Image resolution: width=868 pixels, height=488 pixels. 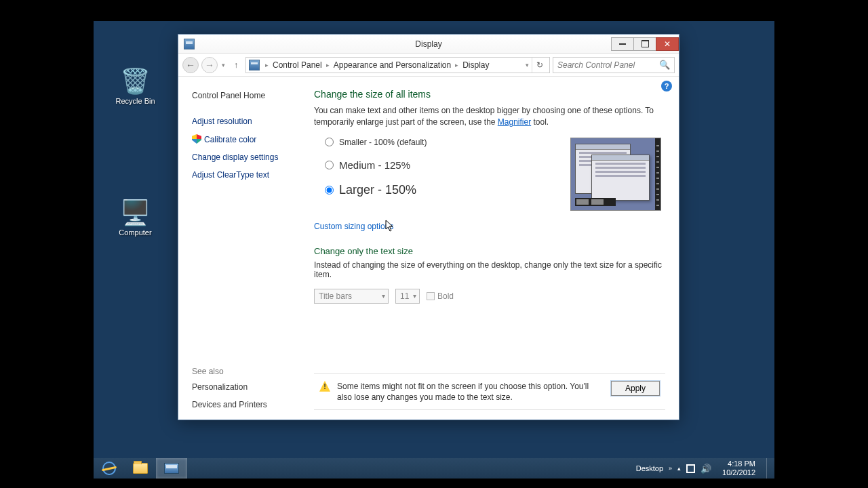 I want to click on desktop-icon-computer: 🖥️ Computer, so click(x=136, y=218).